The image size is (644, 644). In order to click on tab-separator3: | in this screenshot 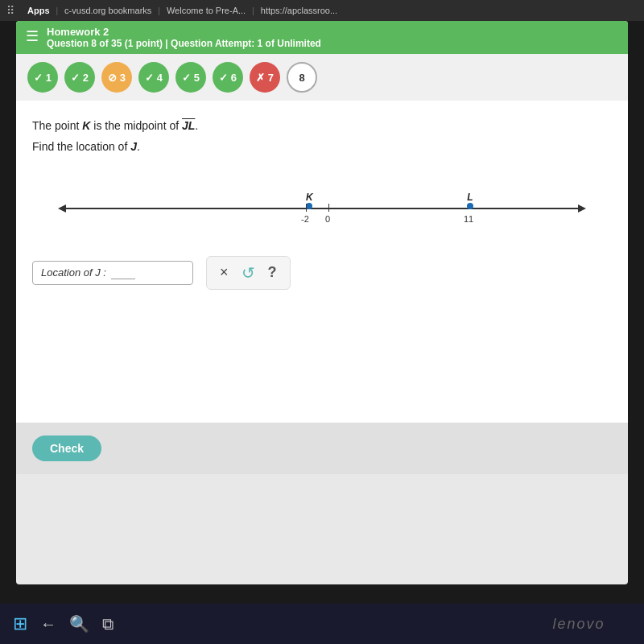, I will do `click(253, 11)`.